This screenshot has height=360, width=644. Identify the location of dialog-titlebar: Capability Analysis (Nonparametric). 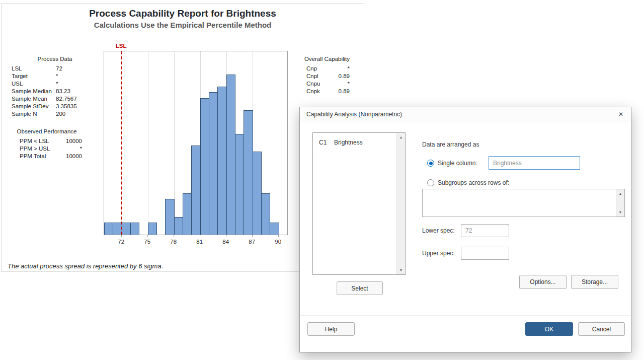
(465, 114).